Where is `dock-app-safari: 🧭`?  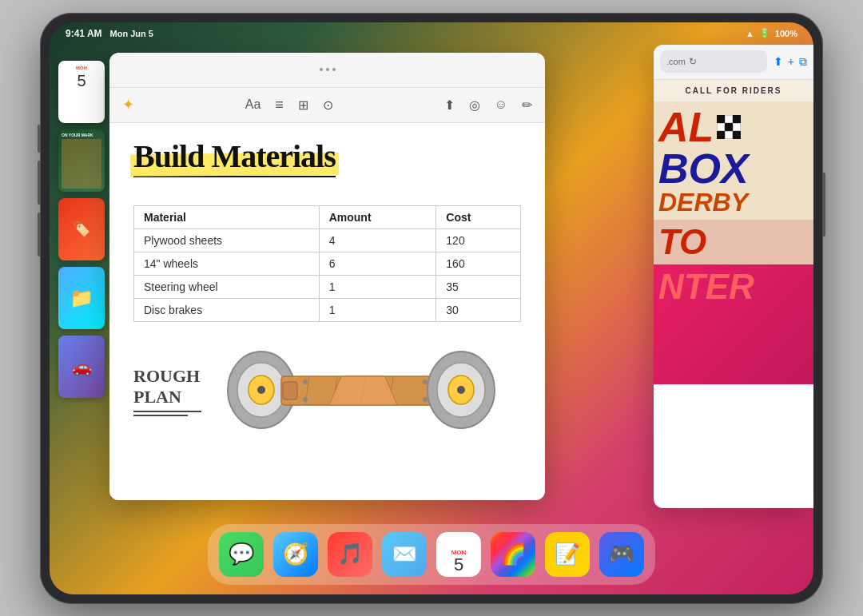 dock-app-safari: 🧭 is located at coordinates (296, 554).